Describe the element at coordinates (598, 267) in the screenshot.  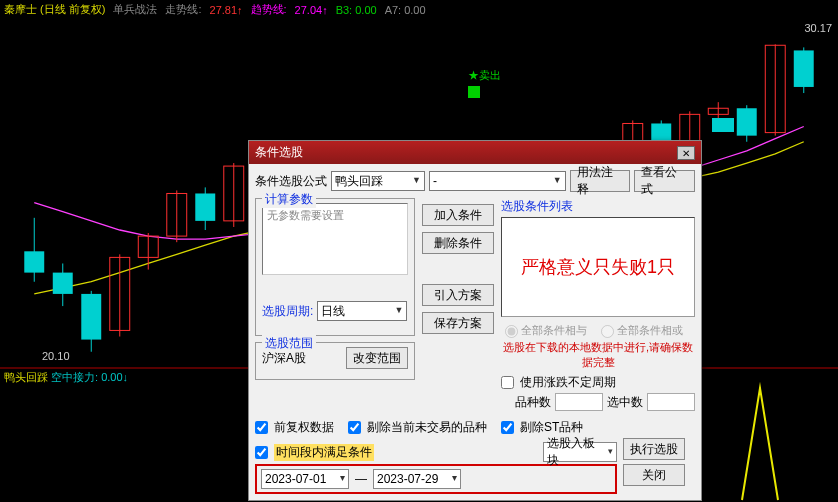
I see `condition-listbox: 严格意义只失败1只` at that location.